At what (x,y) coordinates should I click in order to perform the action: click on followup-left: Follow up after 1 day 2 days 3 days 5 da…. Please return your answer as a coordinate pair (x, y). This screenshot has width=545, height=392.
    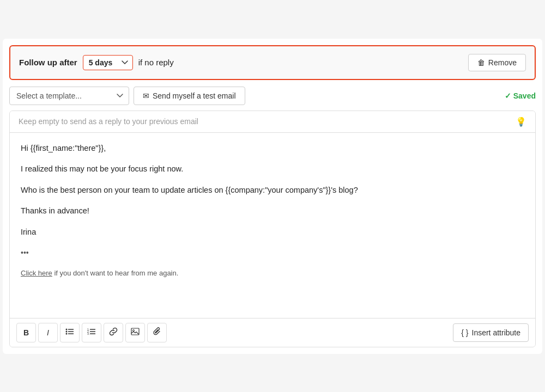
    Looking at the image, I should click on (96, 63).